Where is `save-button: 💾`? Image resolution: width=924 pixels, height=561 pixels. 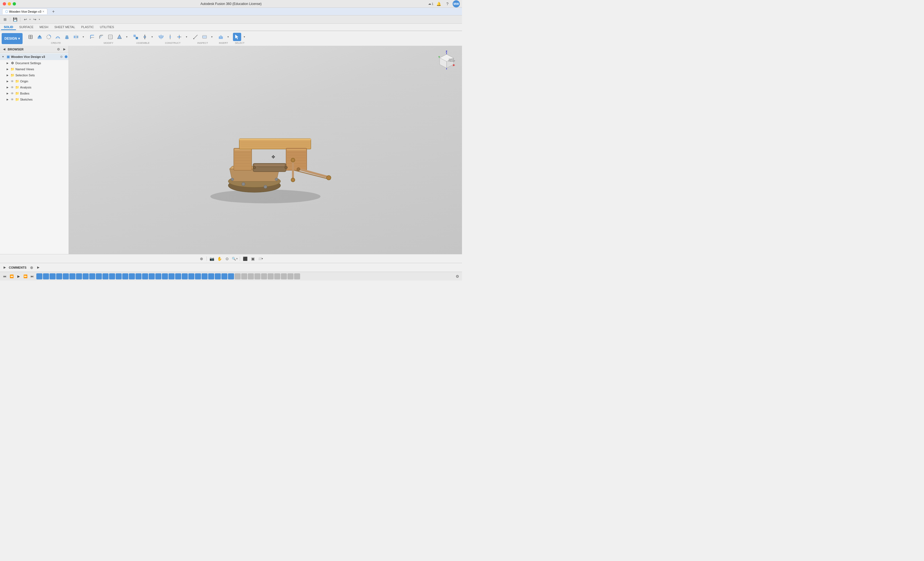 save-button: 💾 is located at coordinates (15, 20).